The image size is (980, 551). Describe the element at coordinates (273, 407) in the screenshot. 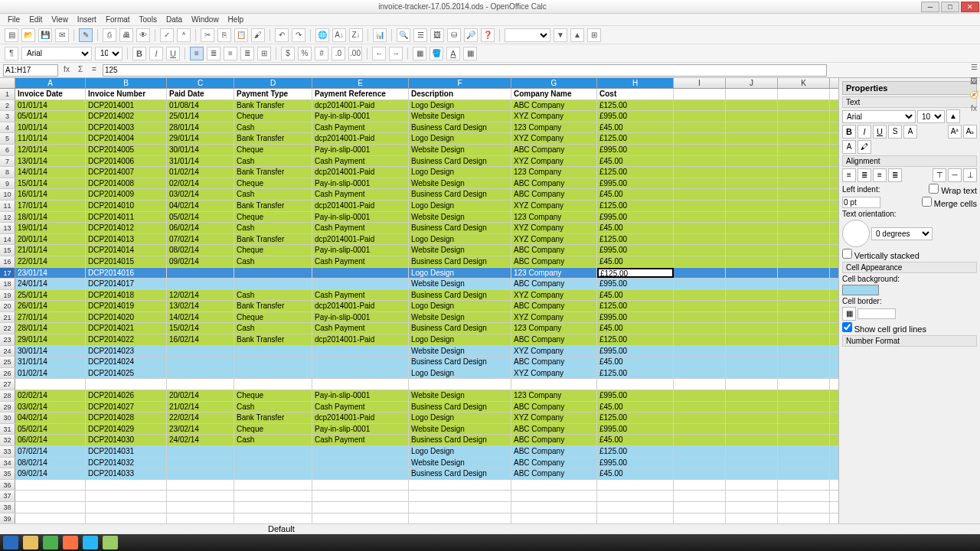

I see `cell: Cash` at that location.